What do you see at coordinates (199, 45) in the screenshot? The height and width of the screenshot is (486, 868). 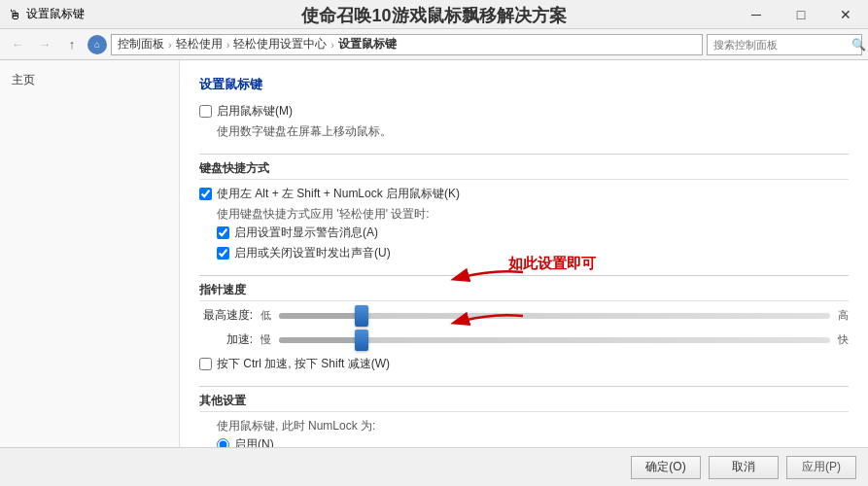 I see `path-part-2: 轻松使用` at bounding box center [199, 45].